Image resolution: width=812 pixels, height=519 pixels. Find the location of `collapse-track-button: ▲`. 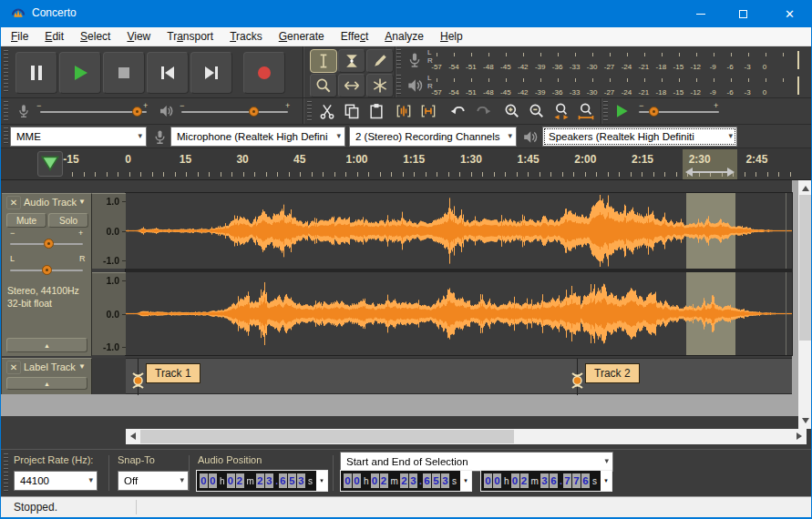

collapse-track-button: ▲ is located at coordinates (47, 383).